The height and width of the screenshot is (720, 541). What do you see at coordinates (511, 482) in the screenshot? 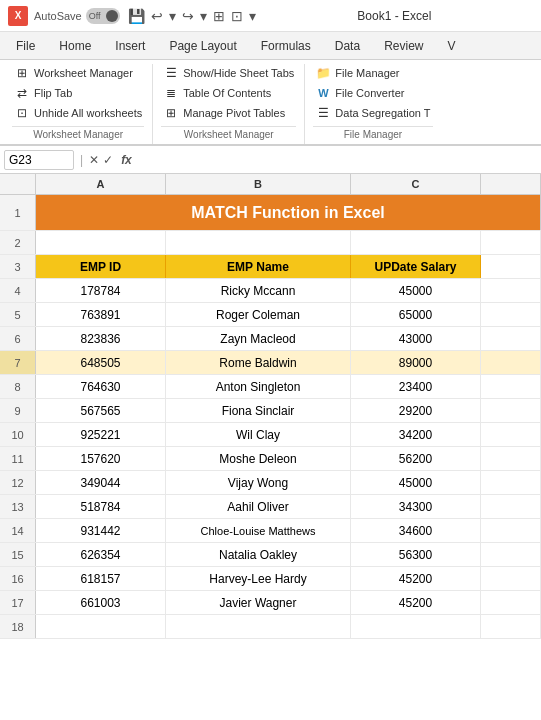
I see `cell-12d` at bounding box center [511, 482].